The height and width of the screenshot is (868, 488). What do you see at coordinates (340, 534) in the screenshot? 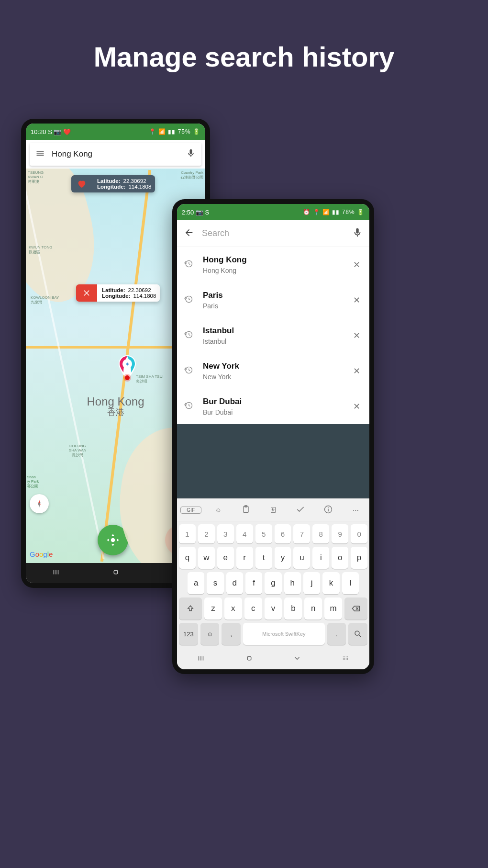
I see `key-9: 9` at bounding box center [340, 534].